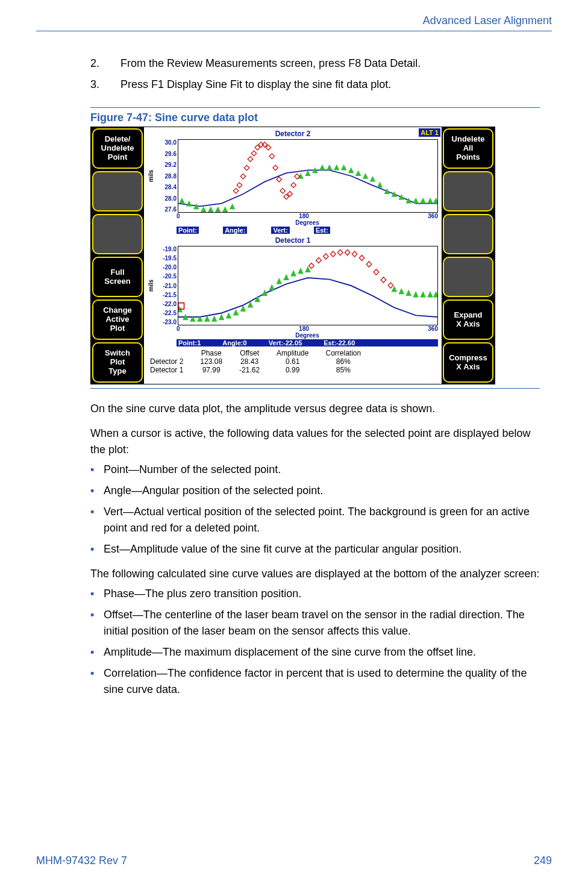  What do you see at coordinates (286, 343) in the screenshot?
I see `status-vert: Vert:-22.05` at bounding box center [286, 343].